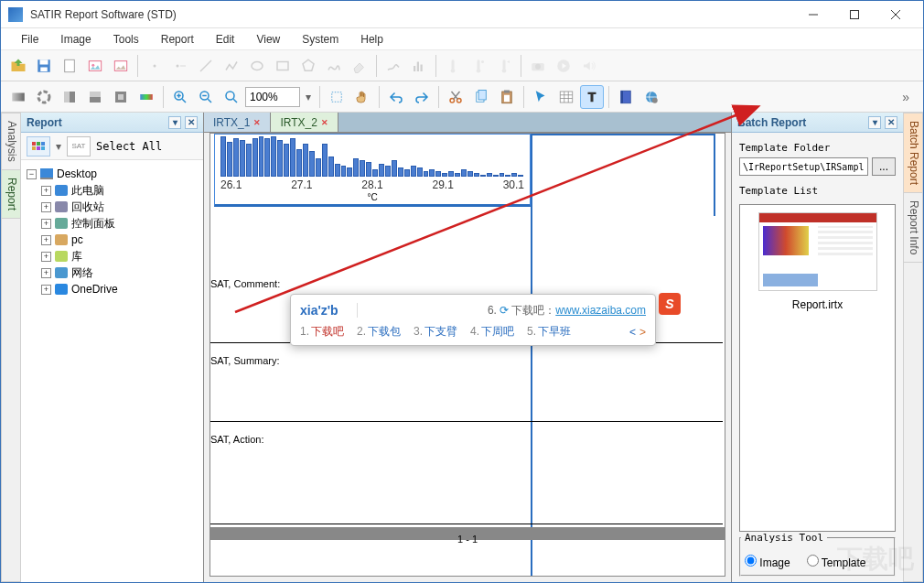 This screenshot has width=924, height=583. Describe the element at coordinates (322, 331) in the screenshot. I see `ime-candidate: 1.下载吧` at that location.